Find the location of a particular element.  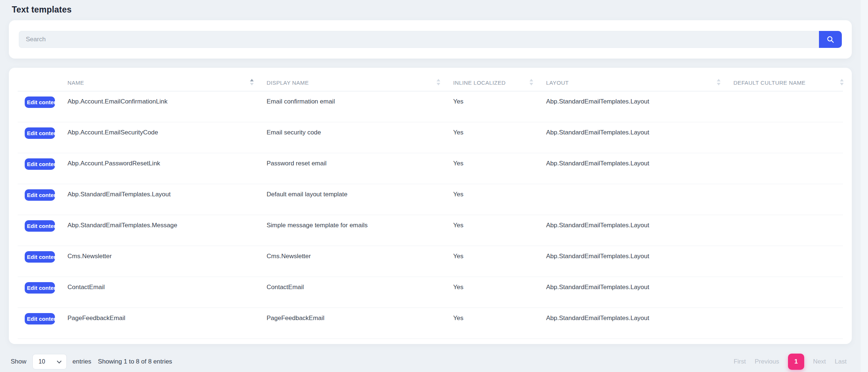

column-header-default-culture-name: DEFAULT CULTURE NAME is located at coordinates (789, 80).